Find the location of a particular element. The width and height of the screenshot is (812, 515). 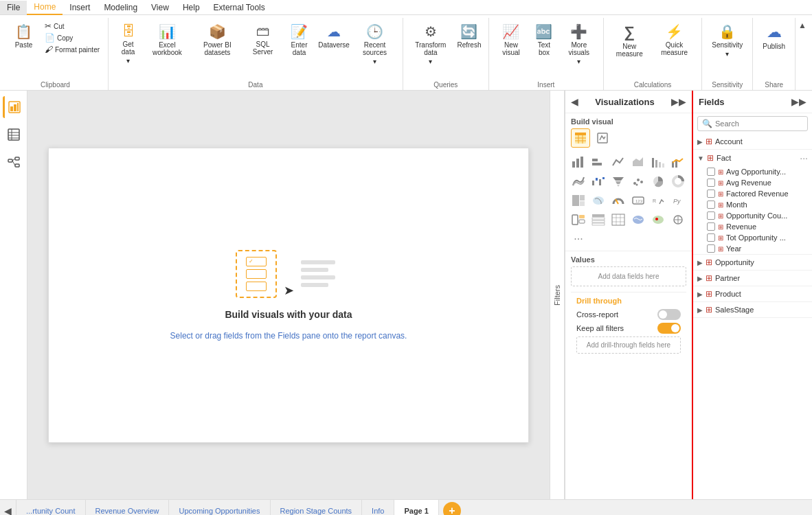

tab-region-stage-counts: Region Stage Counts is located at coordinates (317, 507).